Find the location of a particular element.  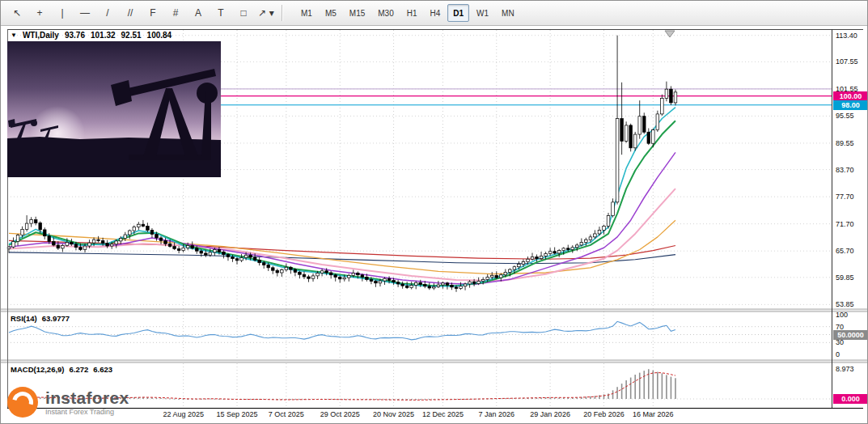

macd-tick: 8.973 is located at coordinates (852, 369).